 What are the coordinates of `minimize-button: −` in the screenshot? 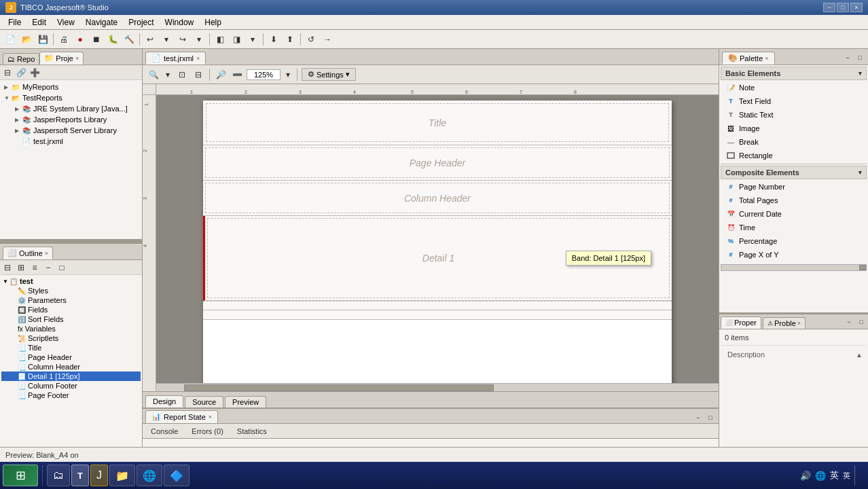 It's located at (829, 7).